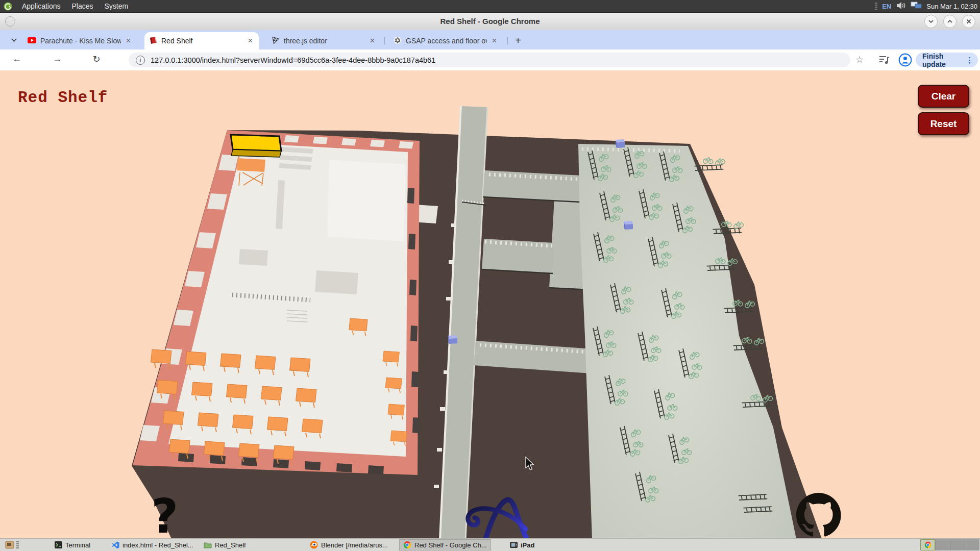  Describe the element at coordinates (905, 61) in the screenshot. I see `profile-avatar-icon` at that location.